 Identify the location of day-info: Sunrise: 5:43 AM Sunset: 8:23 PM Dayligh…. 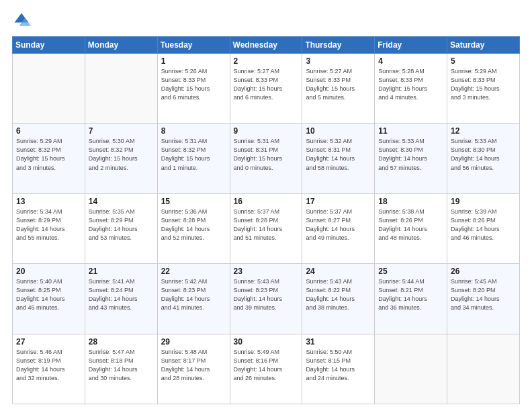
(266, 295).